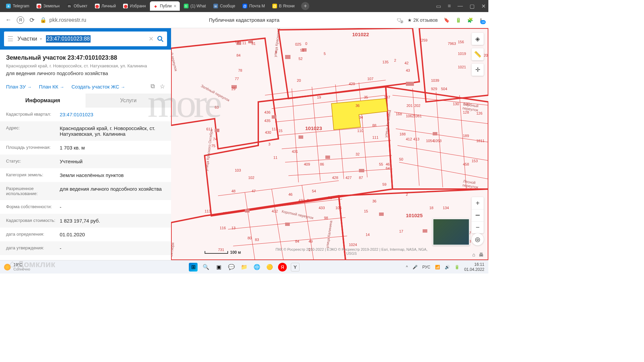 This screenshot has width=644, height=362. I want to click on url-box: 🔒 pkk.rosreestr.ru, so click(63, 20).